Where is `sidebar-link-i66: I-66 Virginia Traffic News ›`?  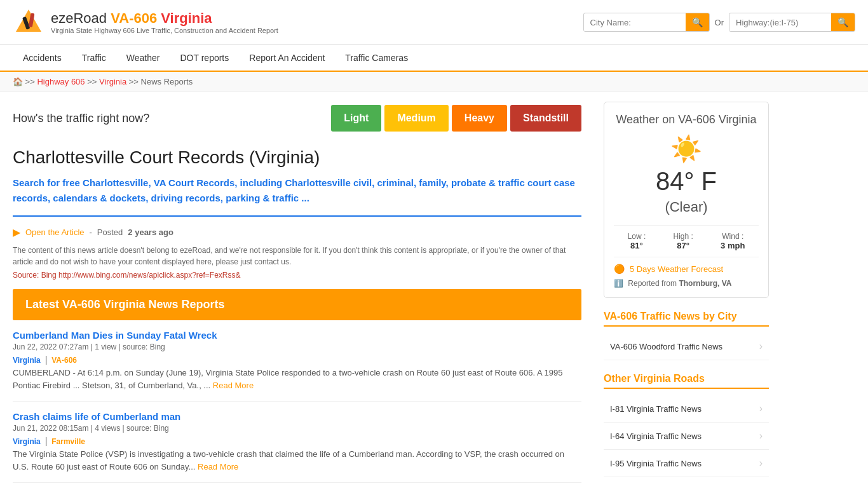
sidebar-link-i66: I-66 Virginia Traffic News › is located at coordinates (686, 483).